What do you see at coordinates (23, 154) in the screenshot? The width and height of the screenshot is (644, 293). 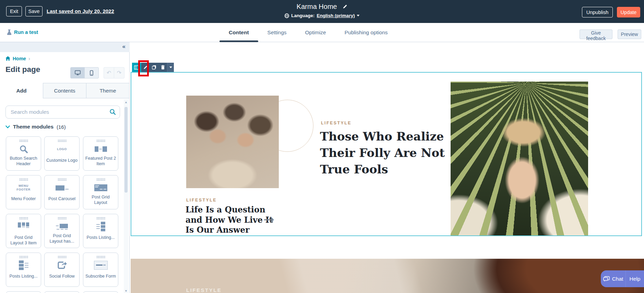 I see `module-card: Button Search Header` at bounding box center [23, 154].